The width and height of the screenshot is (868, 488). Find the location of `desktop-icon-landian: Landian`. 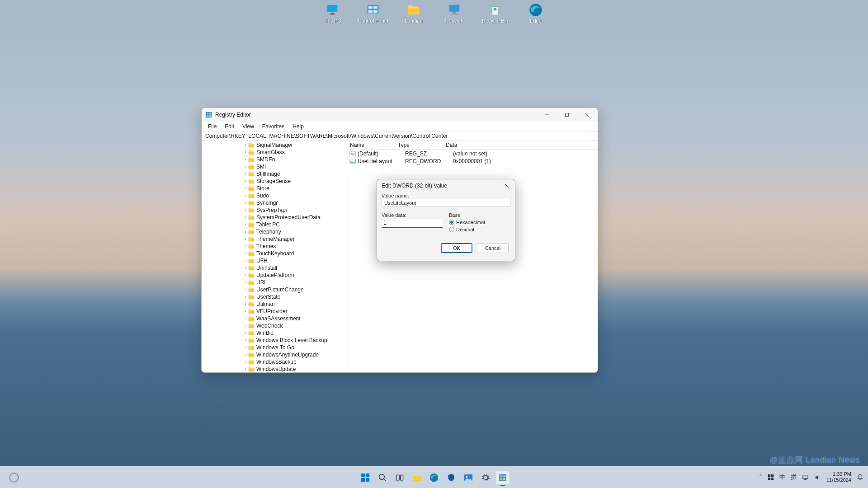

desktop-icon-landian: Landian is located at coordinates (414, 13).